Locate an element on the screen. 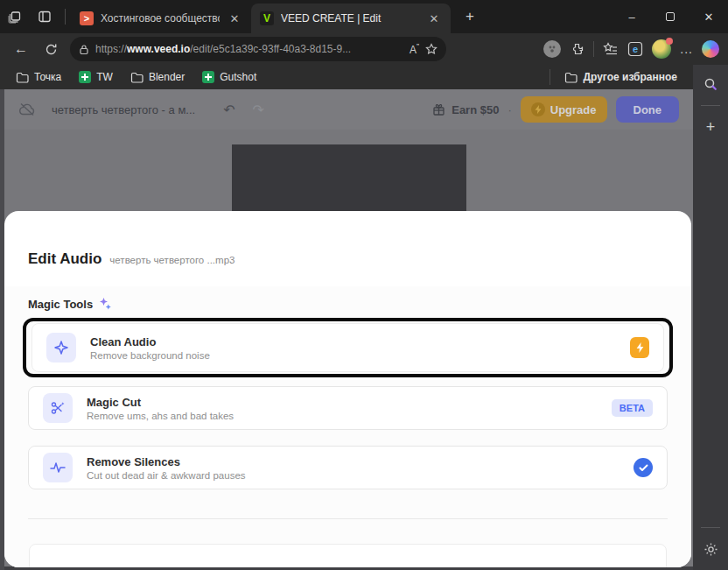 This screenshot has height=570, width=728. read-aloud-icon: A is located at coordinates (415, 49).